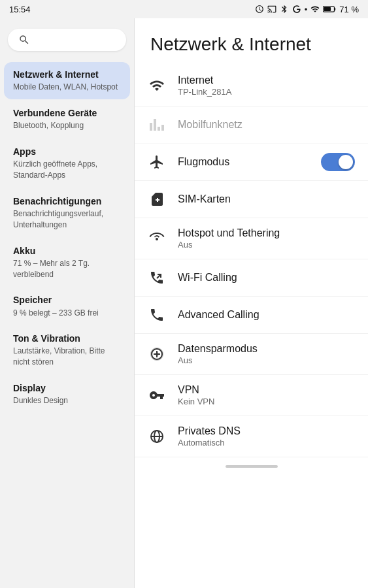 This screenshot has width=368, height=588. Describe the element at coordinates (267, 80) in the screenshot. I see `internet-title: Internet` at that location.